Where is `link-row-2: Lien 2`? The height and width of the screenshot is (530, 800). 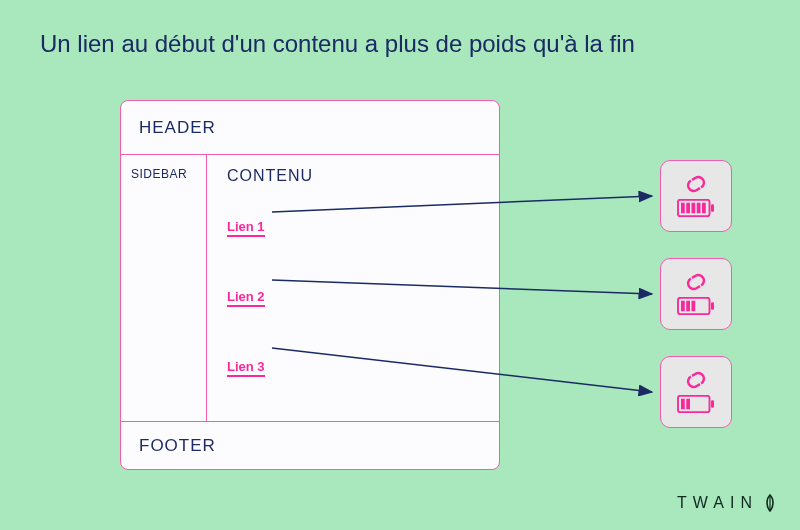 link-row-2: Lien 2 is located at coordinates (353, 298).